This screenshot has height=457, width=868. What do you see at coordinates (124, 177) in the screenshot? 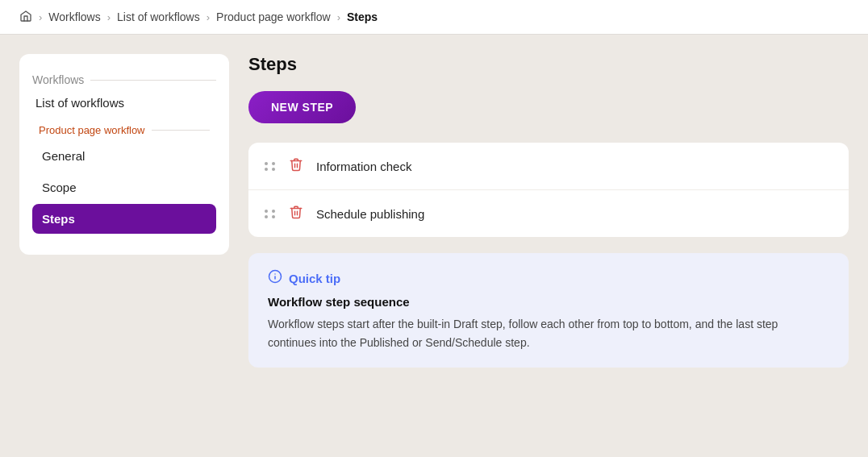
I see `sidebar-sub-section: Product page workflow General Scope Step…` at bounding box center [124, 177].